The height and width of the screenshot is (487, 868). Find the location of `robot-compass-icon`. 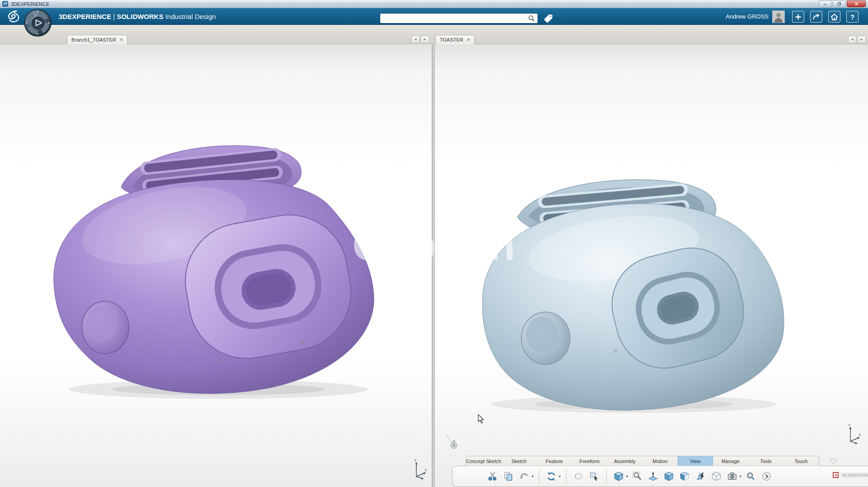

robot-compass-icon is located at coordinates (453, 443).